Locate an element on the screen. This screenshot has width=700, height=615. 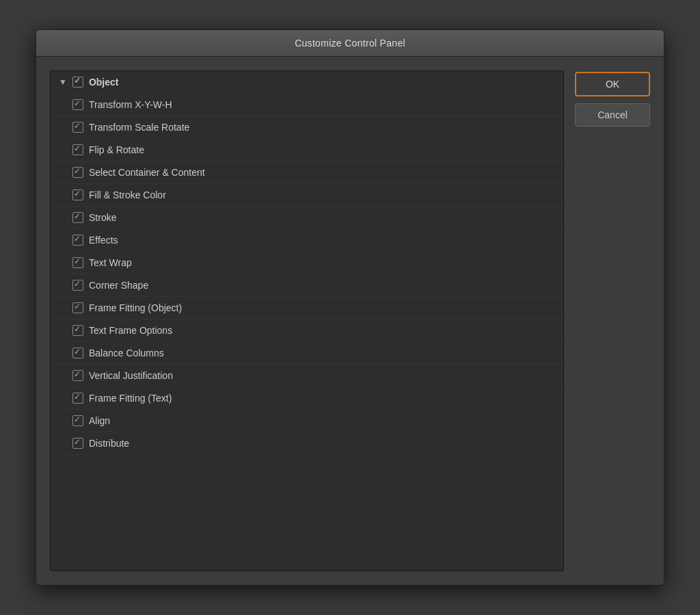
checkbox-object is located at coordinates (78, 82).